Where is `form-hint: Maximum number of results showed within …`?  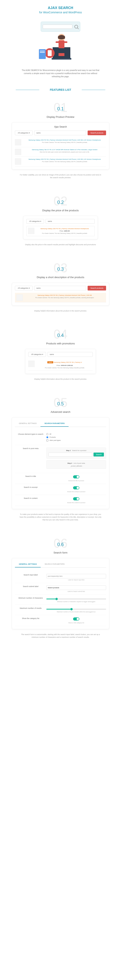
form-hint: Maximum number of results showed within … is located at coordinates (76, 612).